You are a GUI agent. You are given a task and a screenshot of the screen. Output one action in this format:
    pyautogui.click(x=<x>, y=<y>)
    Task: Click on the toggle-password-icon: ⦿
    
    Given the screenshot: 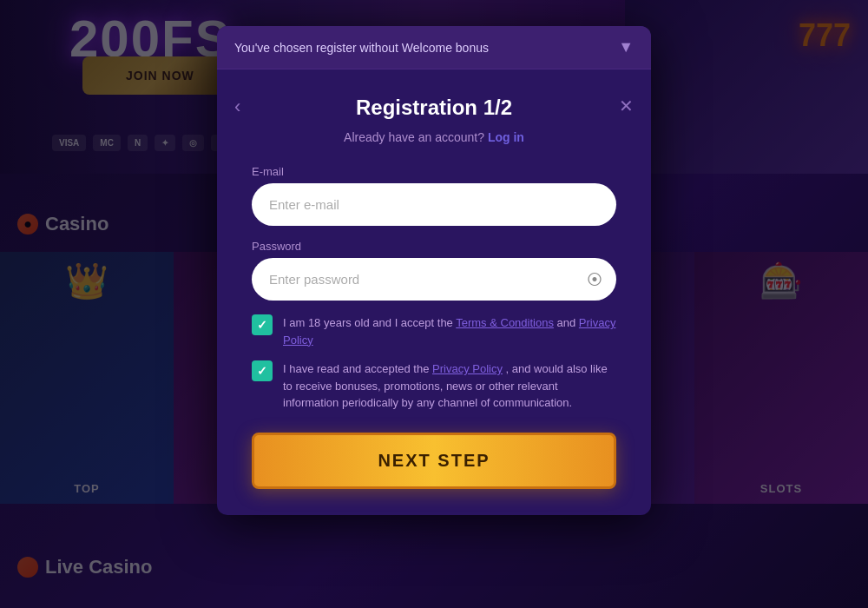 What is the action you would take?
    pyautogui.click(x=595, y=280)
    